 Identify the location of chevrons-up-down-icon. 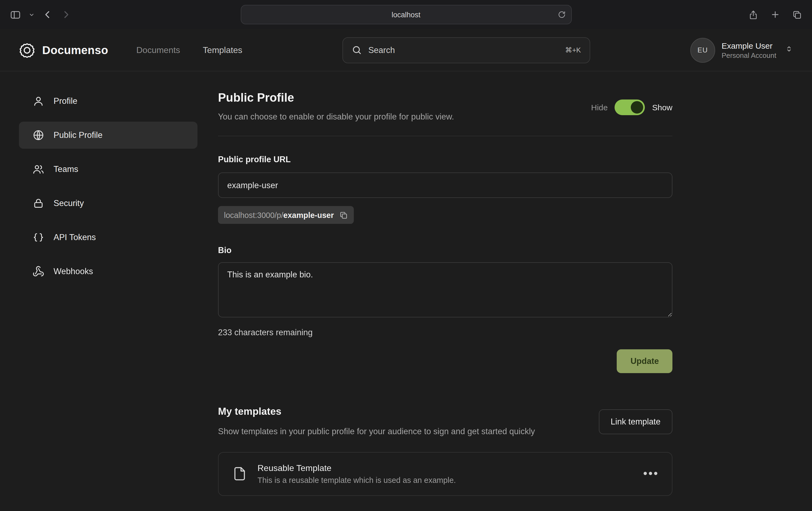
(789, 50).